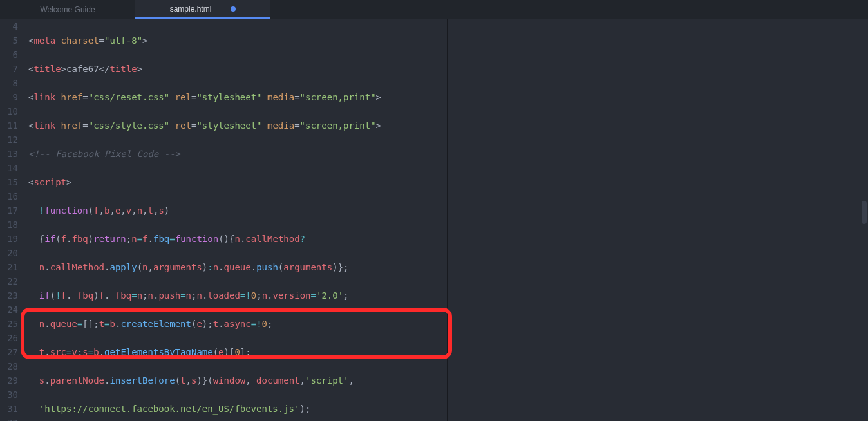 The height and width of the screenshot is (421, 868). I want to click on line-number: 30, so click(9, 395).